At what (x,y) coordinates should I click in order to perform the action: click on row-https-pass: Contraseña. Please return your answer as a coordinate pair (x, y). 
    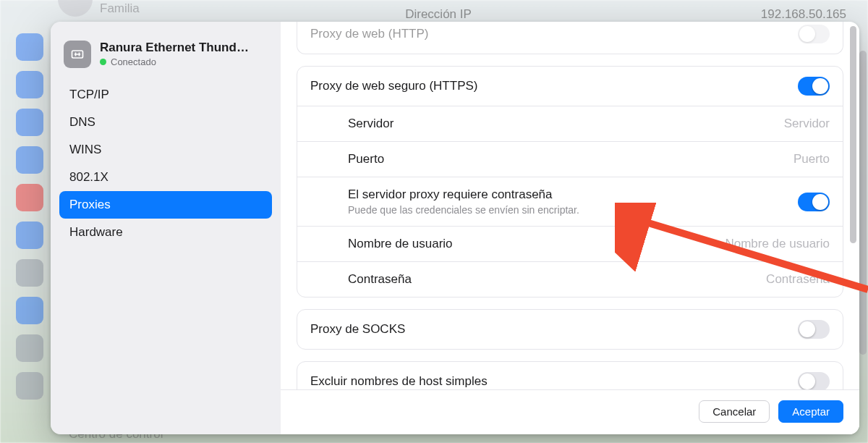
    Looking at the image, I should click on (570, 279).